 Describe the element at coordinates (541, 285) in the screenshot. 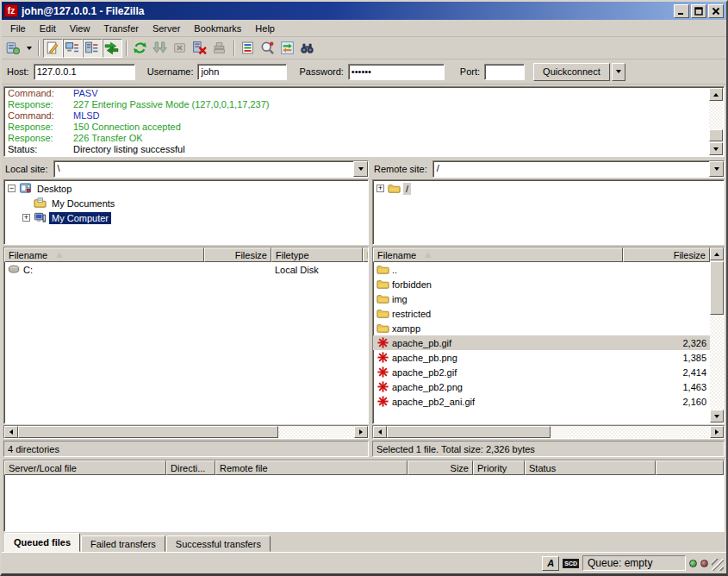

I see `file-row: forbidden` at that location.